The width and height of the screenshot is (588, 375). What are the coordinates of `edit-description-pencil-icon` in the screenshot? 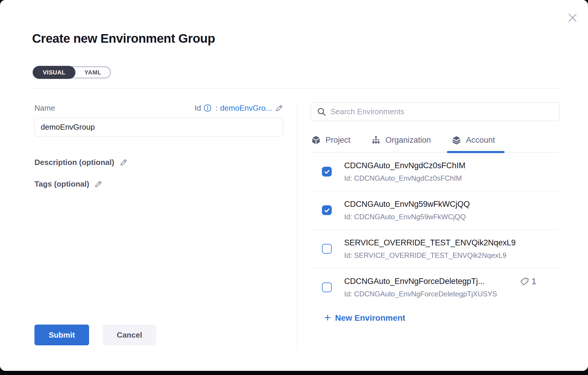 It's located at (124, 163).